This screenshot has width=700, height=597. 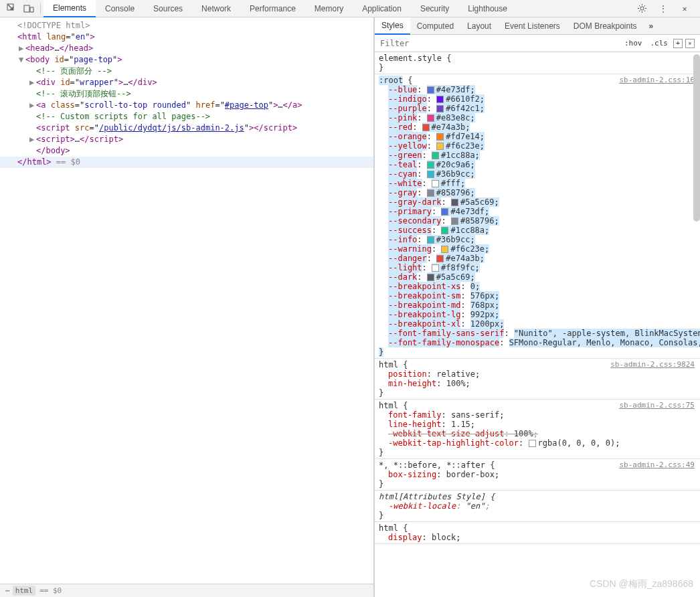 I want to click on tab-elements: Elements, so click(x=70, y=9).